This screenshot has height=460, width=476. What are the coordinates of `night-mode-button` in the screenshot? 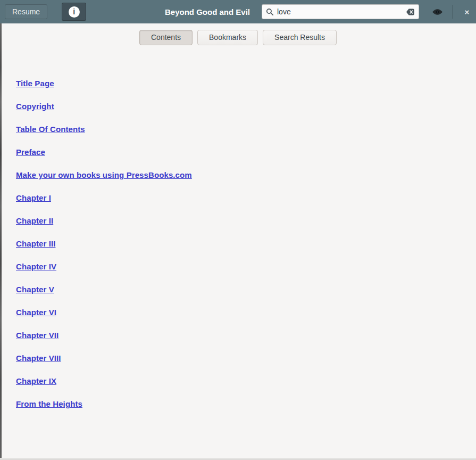 It's located at (437, 12).